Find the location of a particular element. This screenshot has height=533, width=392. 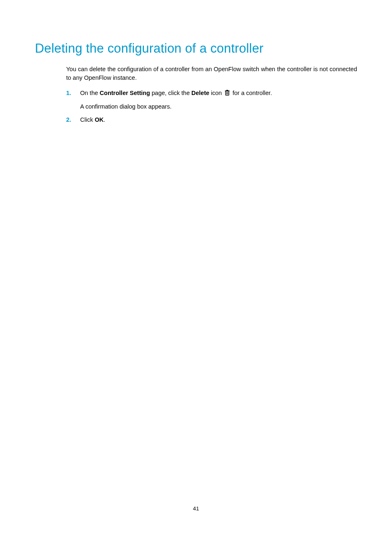

step-text-line: Click OK. is located at coordinates (219, 120).